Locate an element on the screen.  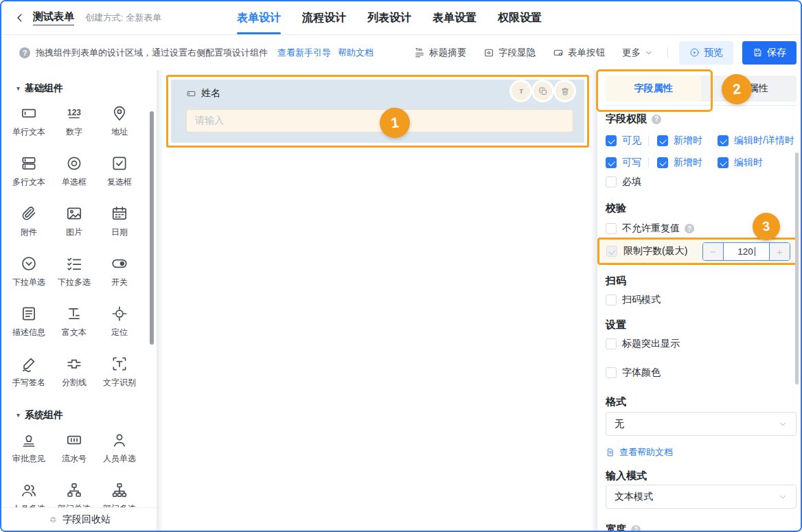
header-tab-item: 表单设置 is located at coordinates (455, 18).